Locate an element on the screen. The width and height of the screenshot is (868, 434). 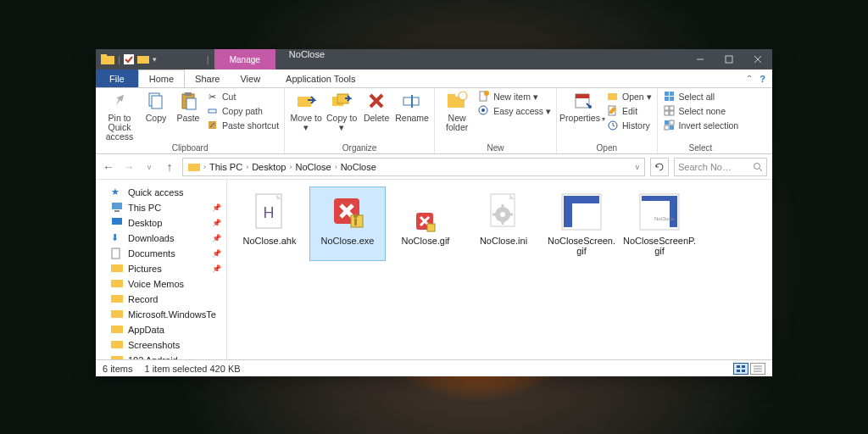
paste-shortcut-button: Paste shortcut is located at coordinates (242, 125).